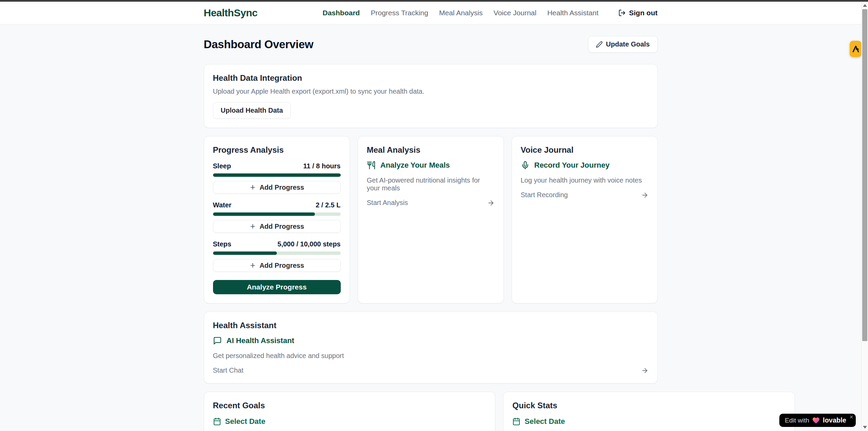 This screenshot has width=868, height=431. Describe the element at coordinates (515, 13) in the screenshot. I see `nav-item-voice-journal: Voice Journal` at that location.